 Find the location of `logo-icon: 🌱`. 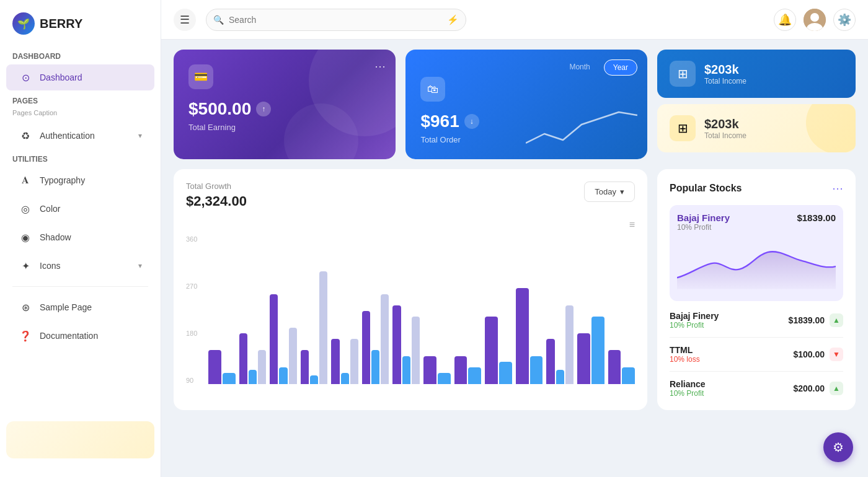

logo-icon: 🌱 is located at coordinates (24, 24).